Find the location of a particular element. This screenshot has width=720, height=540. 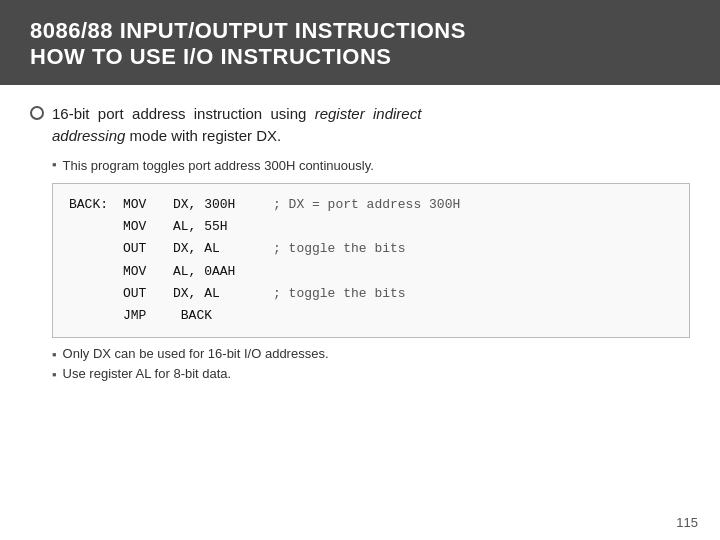

code-instr-4: MOV is located at coordinates (148, 272).